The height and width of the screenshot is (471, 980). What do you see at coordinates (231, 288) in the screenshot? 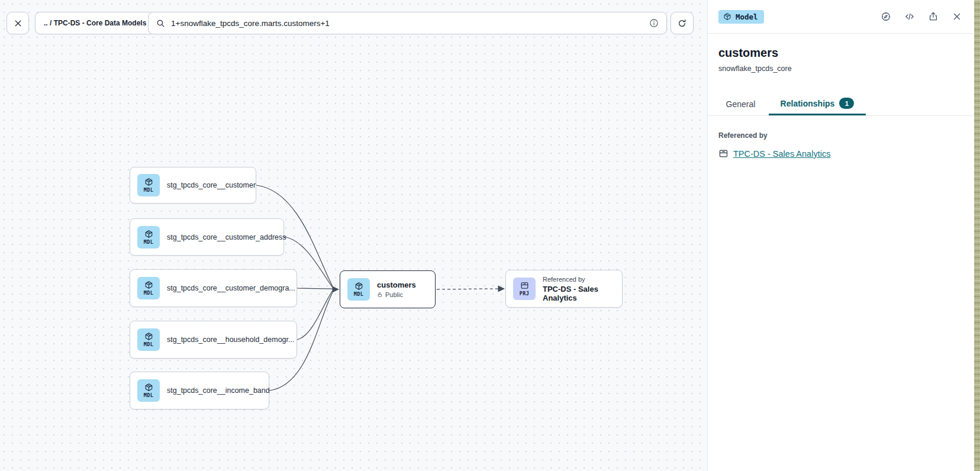
I see `node-label: stg_tpcds_core__customer_demogra...` at bounding box center [231, 288].